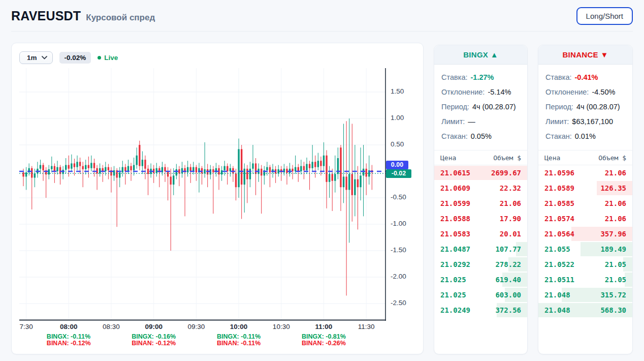  What do you see at coordinates (560, 173) in the screenshot?
I see `orderbook-price: 21.0596` at bounding box center [560, 173].